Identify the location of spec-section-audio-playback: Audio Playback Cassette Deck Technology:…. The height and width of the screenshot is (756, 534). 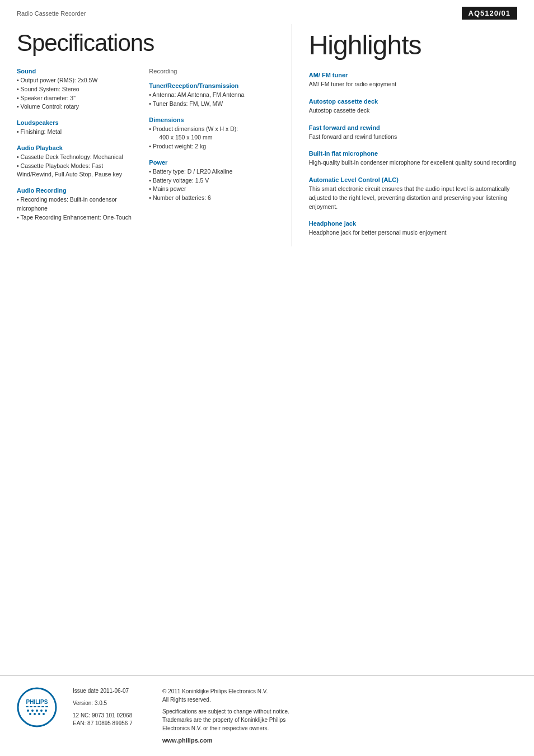
(77, 162).